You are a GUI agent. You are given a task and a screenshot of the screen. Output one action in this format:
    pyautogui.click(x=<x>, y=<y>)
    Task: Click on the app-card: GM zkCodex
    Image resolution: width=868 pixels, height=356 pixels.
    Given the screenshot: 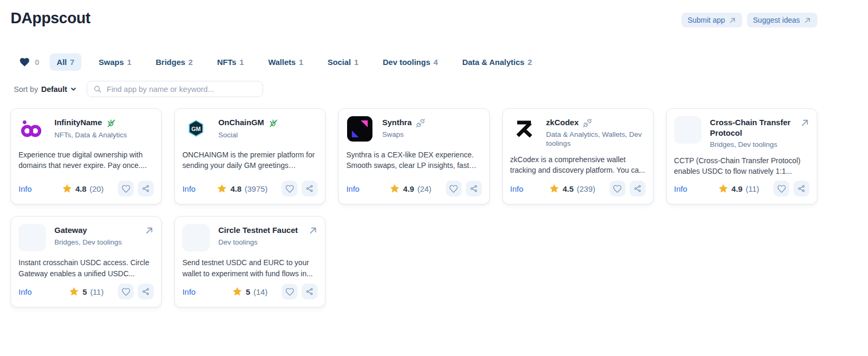 What is the action you would take?
    pyautogui.click(x=578, y=156)
    